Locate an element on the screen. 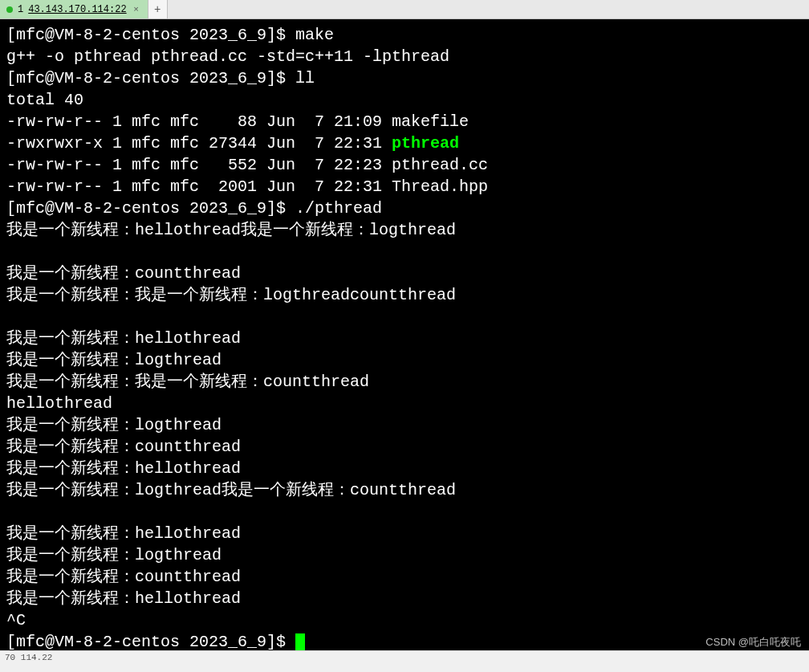  status-bar: 70 114.22 is located at coordinates (404, 658).